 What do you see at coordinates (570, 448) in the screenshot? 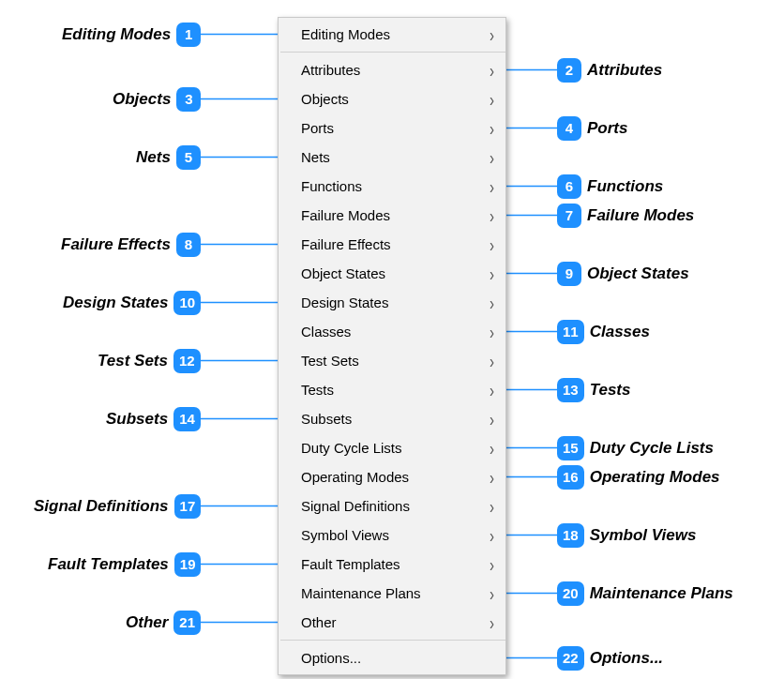
I see `callout-number: 15` at bounding box center [570, 448].